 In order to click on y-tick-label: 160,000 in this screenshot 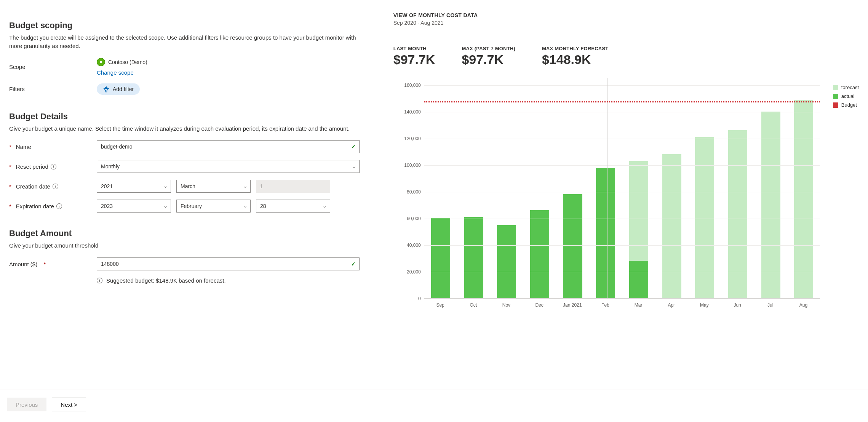, I will do `click(412, 85)`.